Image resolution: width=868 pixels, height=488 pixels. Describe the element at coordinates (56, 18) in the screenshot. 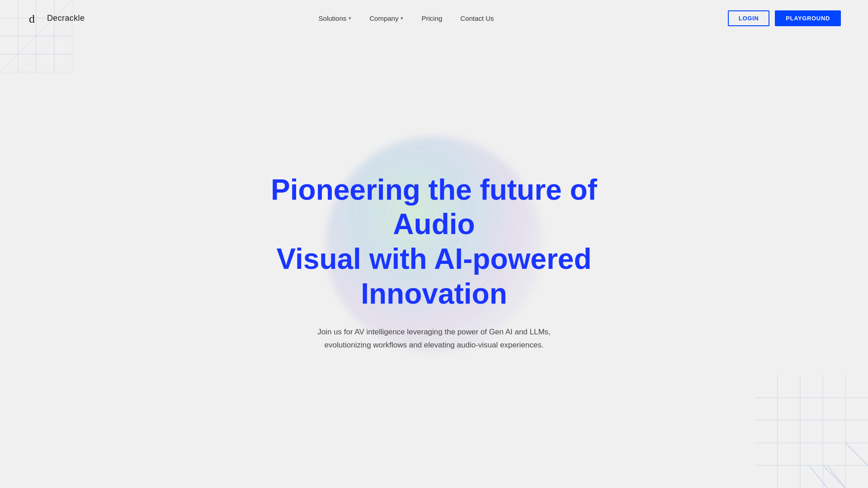

I see `brand: d Decrackle` at that location.